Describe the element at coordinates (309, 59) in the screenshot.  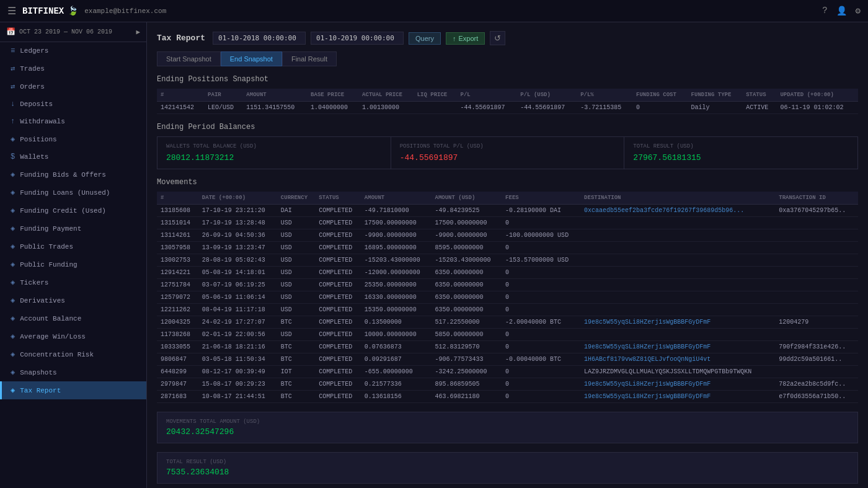
I see `tab-final-result: Final Result` at that location.